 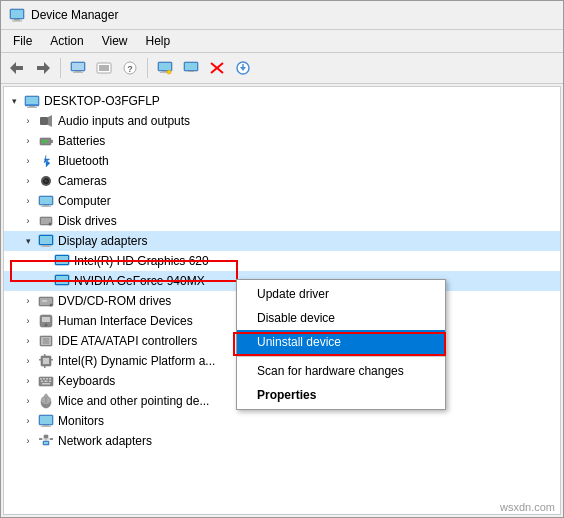 What do you see at coordinates (84, 201) in the screenshot?
I see `computer-label: Computer` at bounding box center [84, 201].